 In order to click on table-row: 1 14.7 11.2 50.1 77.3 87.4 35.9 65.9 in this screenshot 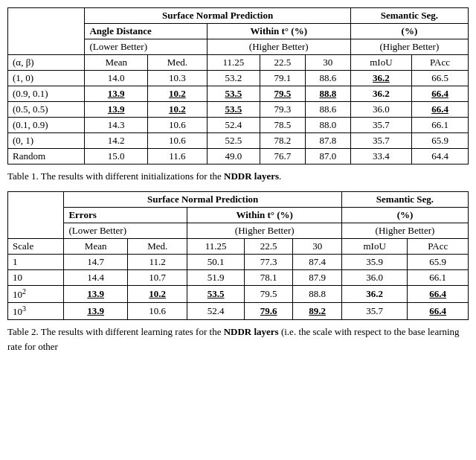, I will do `click(238, 262)`.